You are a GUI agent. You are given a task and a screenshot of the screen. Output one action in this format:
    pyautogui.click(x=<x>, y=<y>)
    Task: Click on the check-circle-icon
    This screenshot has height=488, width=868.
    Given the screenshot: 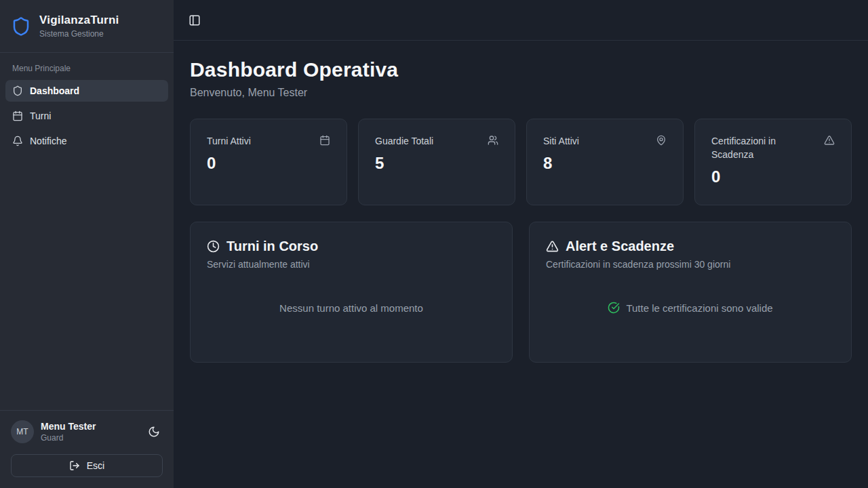 What is the action you would take?
    pyautogui.click(x=614, y=308)
    